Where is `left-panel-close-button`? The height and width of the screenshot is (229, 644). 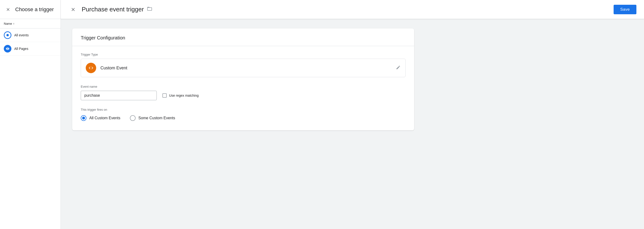 left-panel-close-button is located at coordinates (8, 10).